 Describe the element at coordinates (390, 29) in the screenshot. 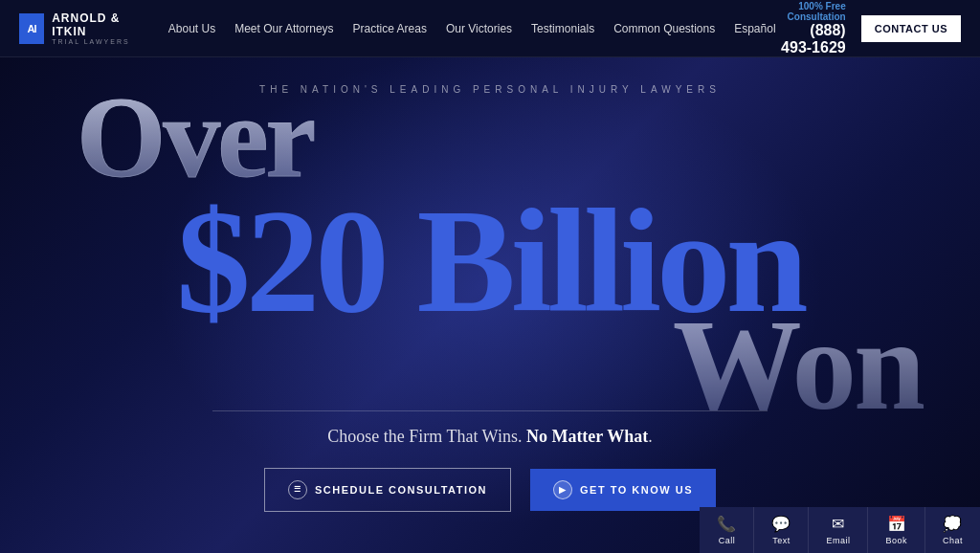

I see `nav-practice: Practice Areas` at that location.